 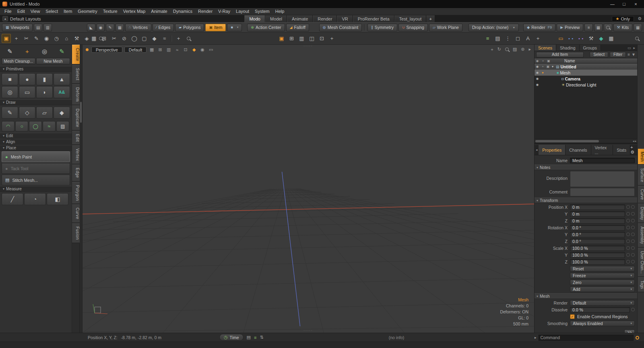 I want to click on close-button: ×, so click(x=636, y=4).